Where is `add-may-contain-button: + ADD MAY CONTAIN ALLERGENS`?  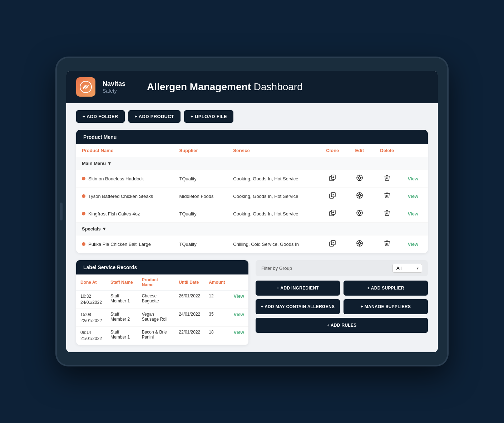 add-may-contain-button: + ADD MAY CONTAIN ALLERGENS is located at coordinates (298, 307).